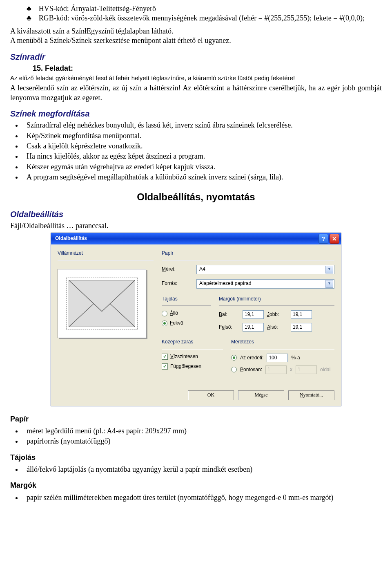 This screenshot has height=567, width=392. I want to click on intro-rgb: RGB-kód: vörös-zöld-kék összetevők menny…, so click(204, 18).